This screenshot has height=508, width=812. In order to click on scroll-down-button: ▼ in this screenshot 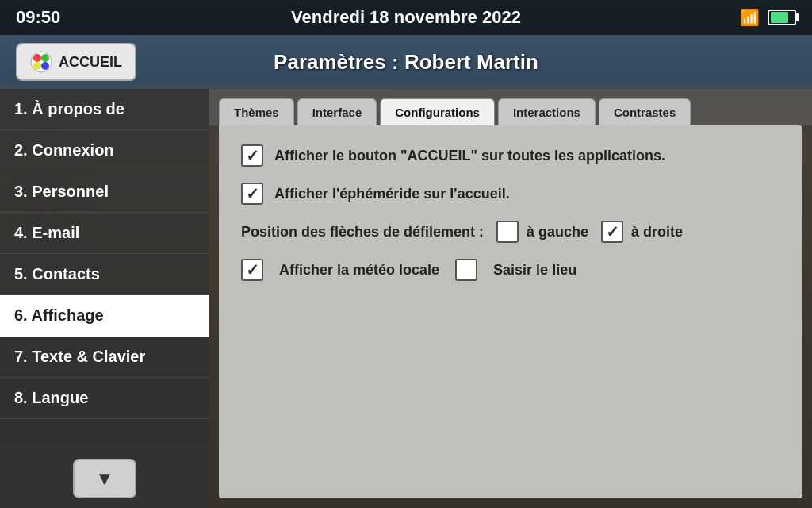, I will do `click(105, 479)`.